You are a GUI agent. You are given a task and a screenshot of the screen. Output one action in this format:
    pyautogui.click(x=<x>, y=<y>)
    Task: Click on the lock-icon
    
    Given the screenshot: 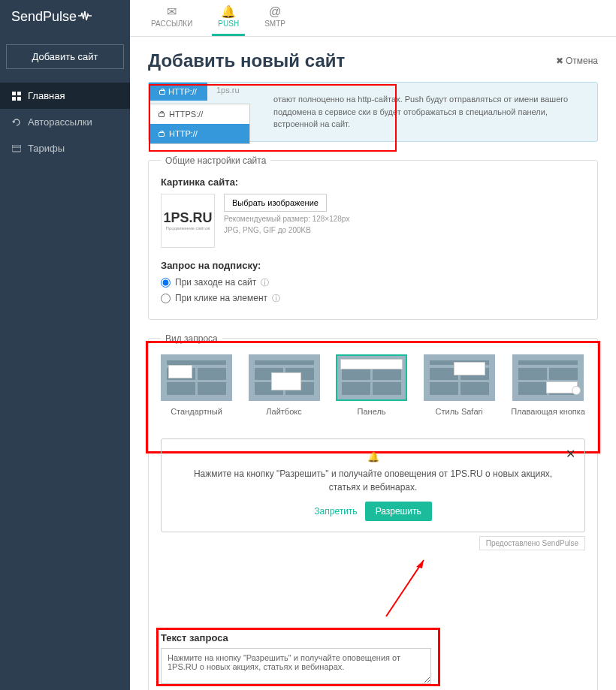 What is the action you would take?
    pyautogui.click(x=162, y=114)
    